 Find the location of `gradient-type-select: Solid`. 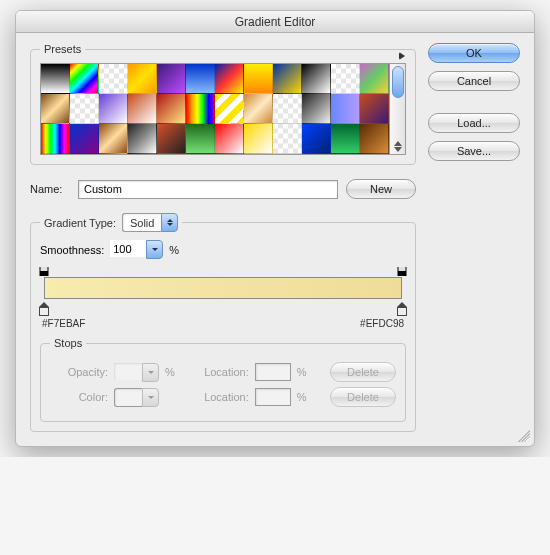

gradient-type-select: Solid is located at coordinates (150, 222).